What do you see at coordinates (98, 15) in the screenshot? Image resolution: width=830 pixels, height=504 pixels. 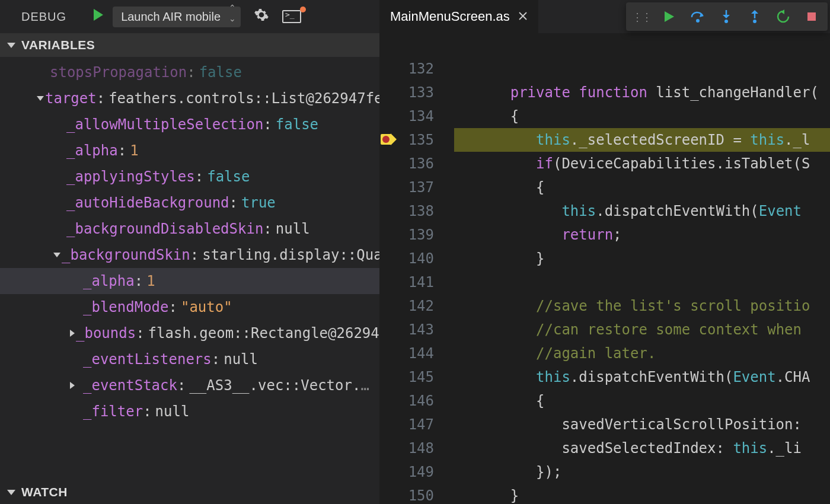 I see `play-icon` at bounding box center [98, 15].